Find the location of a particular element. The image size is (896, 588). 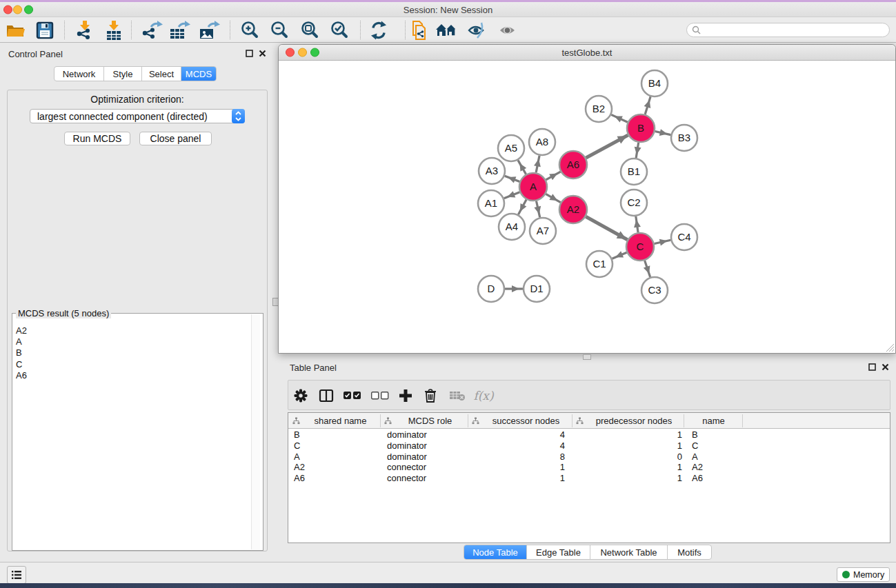

graph-node-label: A1 is located at coordinates (491, 203).